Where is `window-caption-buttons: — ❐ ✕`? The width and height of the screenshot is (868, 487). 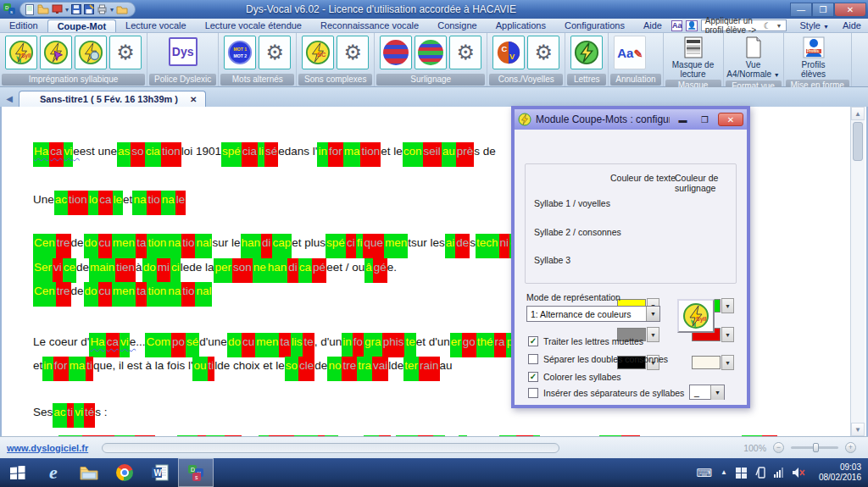
window-caption-buttons: — ❐ ✕ is located at coordinates (828, 10).